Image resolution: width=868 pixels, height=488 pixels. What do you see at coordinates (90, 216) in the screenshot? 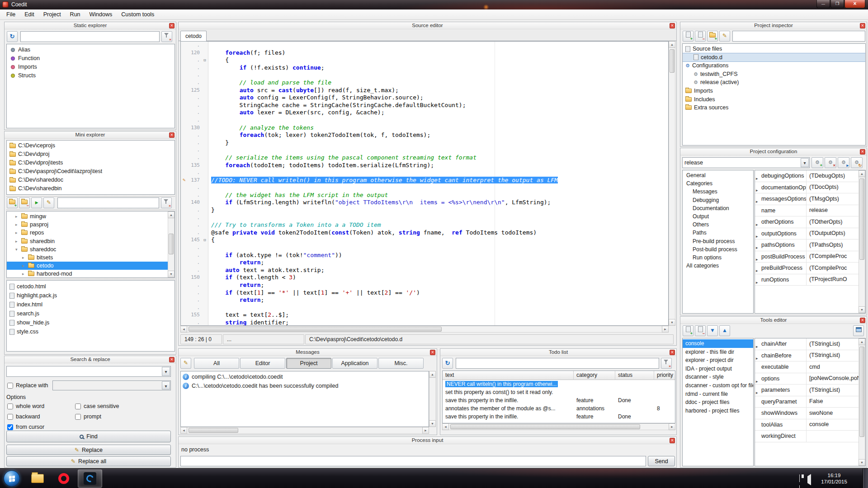
I see `folder-tree-node: ▸mingw` at bounding box center [90, 216].